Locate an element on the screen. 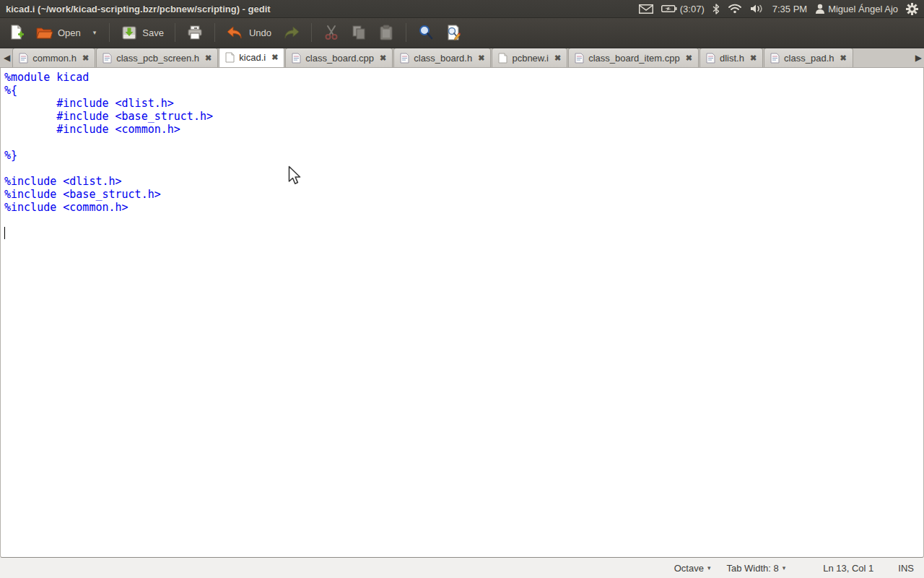 This screenshot has height=578, width=924. code-line: %{ is located at coordinates (463, 90).